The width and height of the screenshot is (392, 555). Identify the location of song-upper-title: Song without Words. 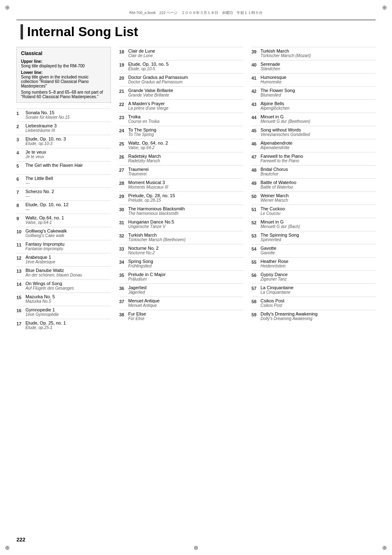
(318, 130).